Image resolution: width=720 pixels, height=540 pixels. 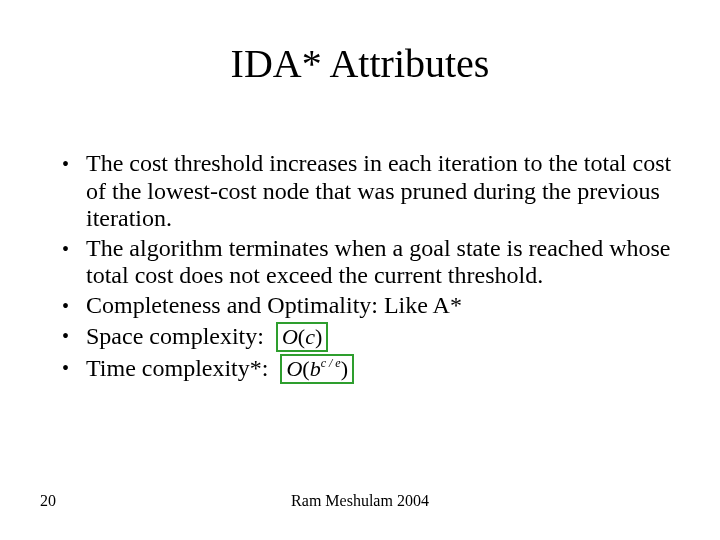 What do you see at coordinates (364, 262) in the screenshot?
I see `bullet-item: The algorithm terminates when a goal sta…` at bounding box center [364, 262].